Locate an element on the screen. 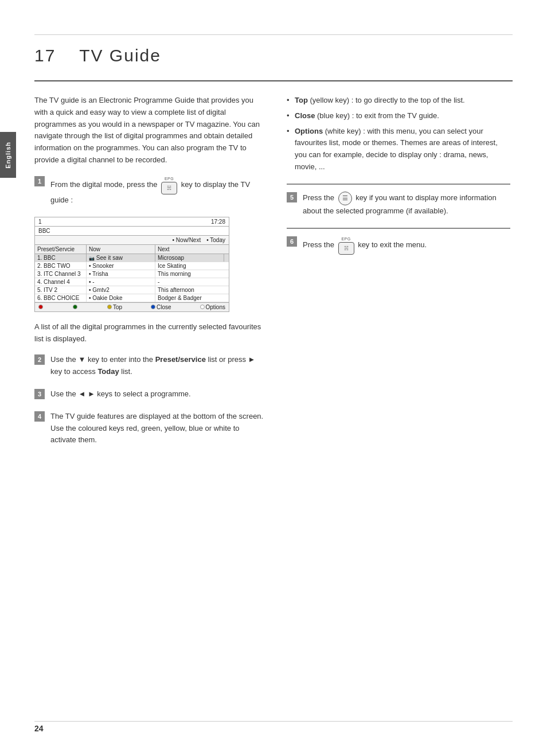 The width and height of the screenshot is (547, 756). step-3: 3 Use the ◄ ► keys to select a programme… is located at coordinates (149, 395).